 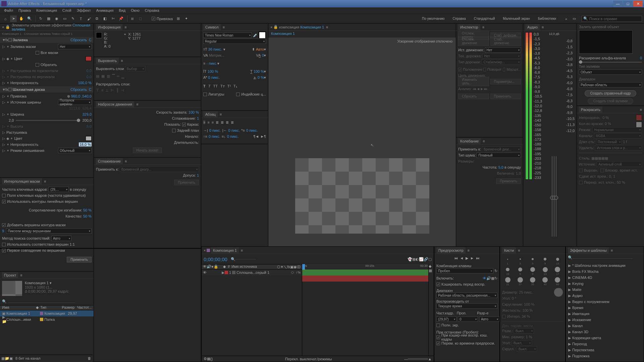 I want to click on dblfields-checkbox, so click(x=4, y=196).